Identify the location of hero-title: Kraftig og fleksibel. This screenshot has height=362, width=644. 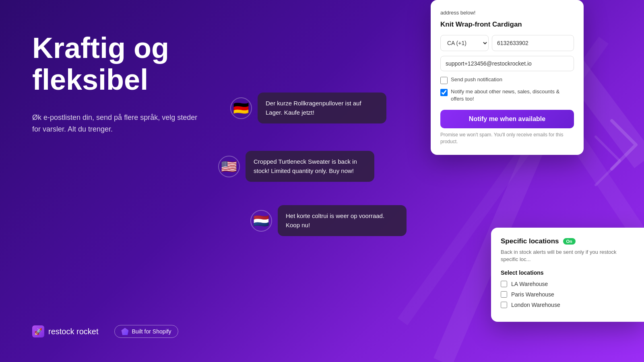
(133, 64).